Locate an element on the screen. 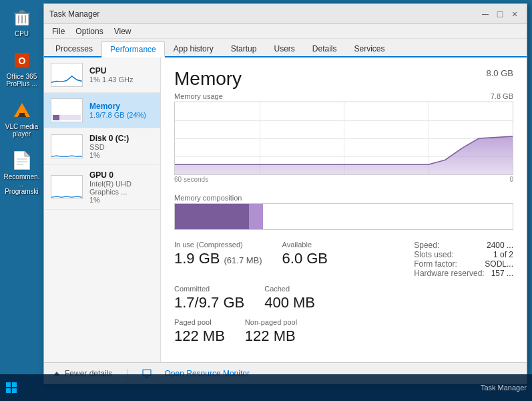 This screenshot has height=401, width=532. composition-cached is located at coordinates (256, 217).